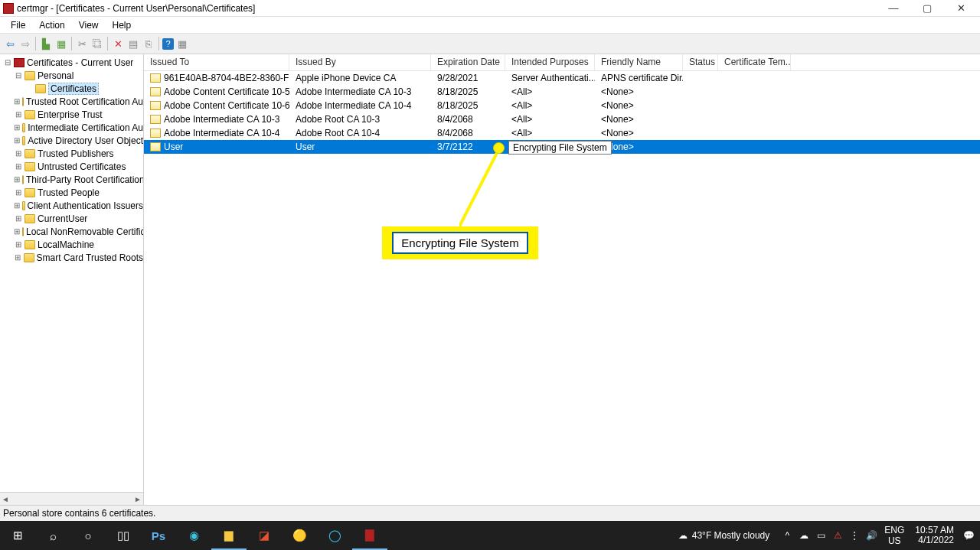 This screenshot has width=980, height=550. I want to click on maximize-button: ▢, so click(927, 8).